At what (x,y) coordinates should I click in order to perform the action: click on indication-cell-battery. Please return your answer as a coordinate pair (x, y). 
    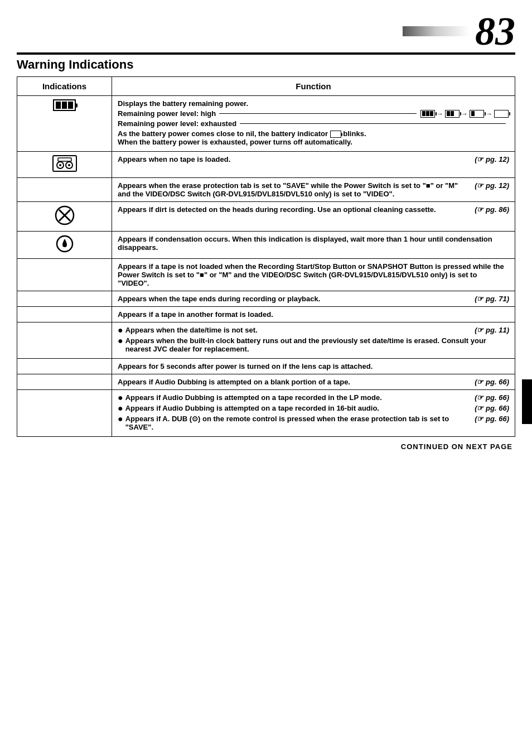
    Looking at the image, I should click on (65, 124).